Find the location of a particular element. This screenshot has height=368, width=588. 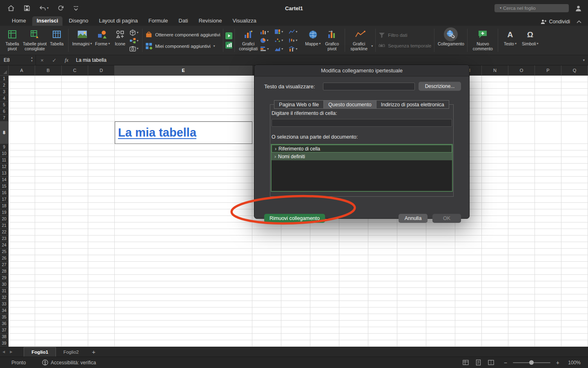

cell-O2 is located at coordinates (522, 85).